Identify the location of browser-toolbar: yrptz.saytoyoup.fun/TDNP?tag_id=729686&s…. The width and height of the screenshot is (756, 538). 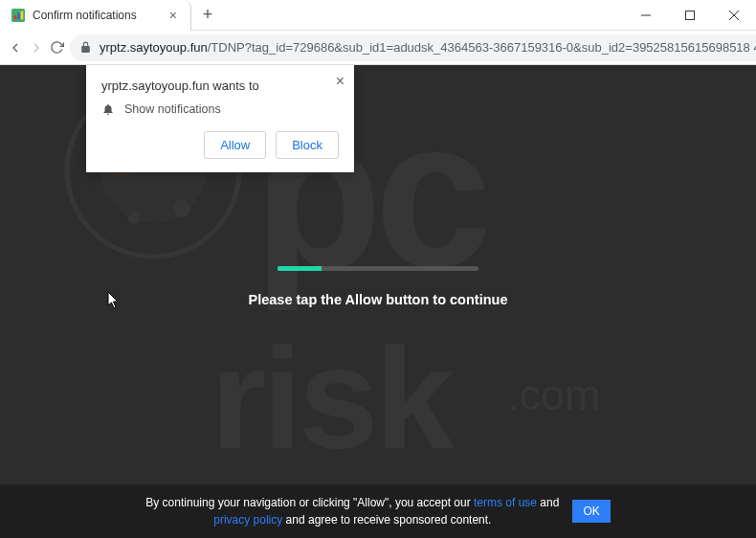
(378, 48).